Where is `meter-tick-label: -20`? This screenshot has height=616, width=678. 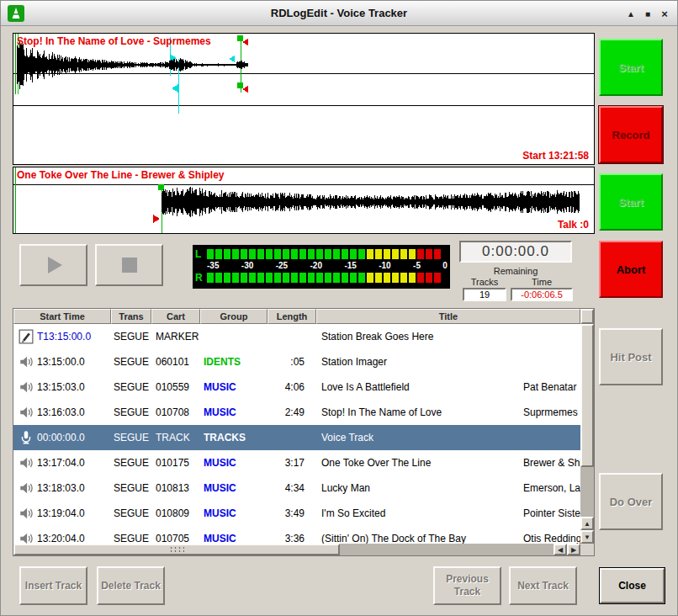 meter-tick-label: -20 is located at coordinates (316, 266).